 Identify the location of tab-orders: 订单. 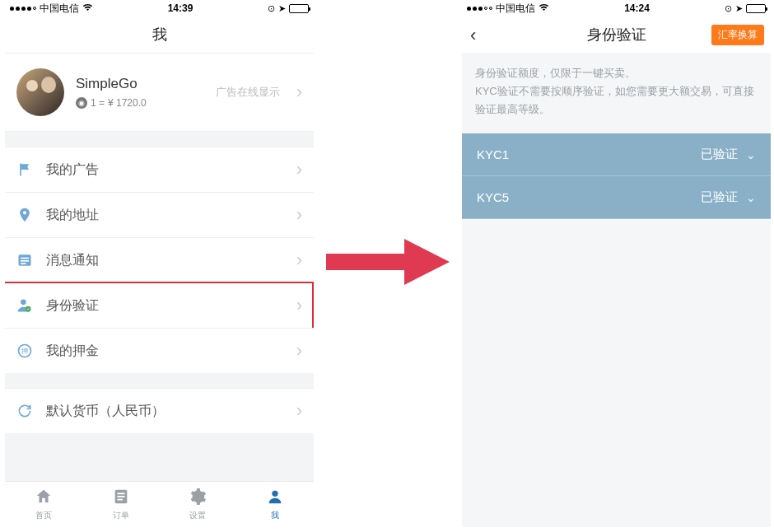
(121, 504).